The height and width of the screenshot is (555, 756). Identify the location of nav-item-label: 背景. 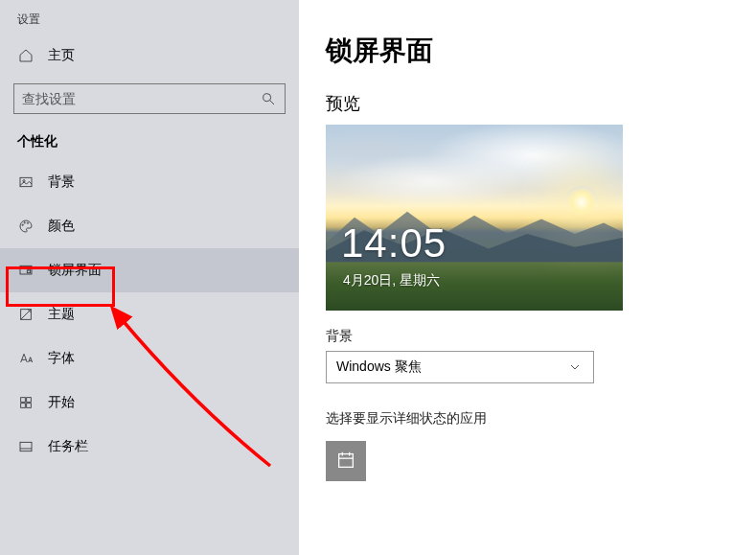
(61, 182).